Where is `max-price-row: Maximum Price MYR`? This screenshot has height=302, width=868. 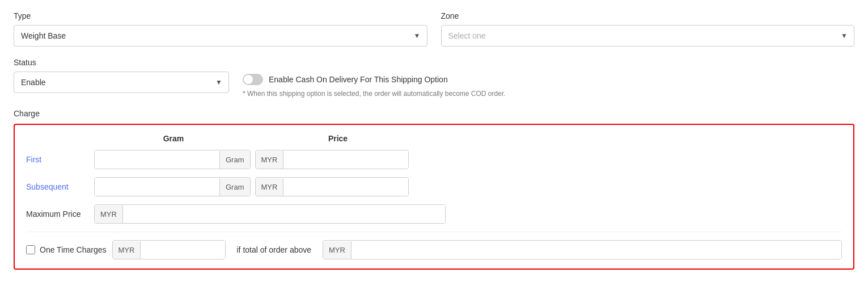 max-price-row: Maximum Price MYR is located at coordinates (434, 214).